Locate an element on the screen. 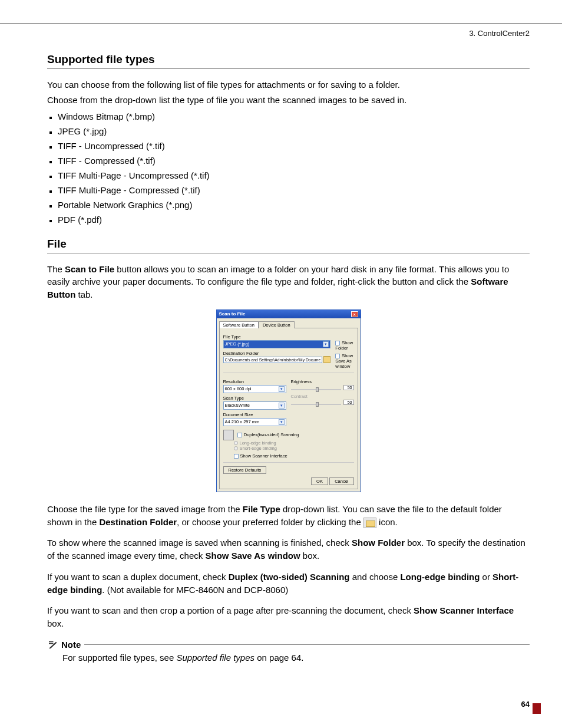 Image resolution: width=562 pixels, height=728 pixels. resolution-select: 600 x 600 dpi▾ is located at coordinates (254, 389).